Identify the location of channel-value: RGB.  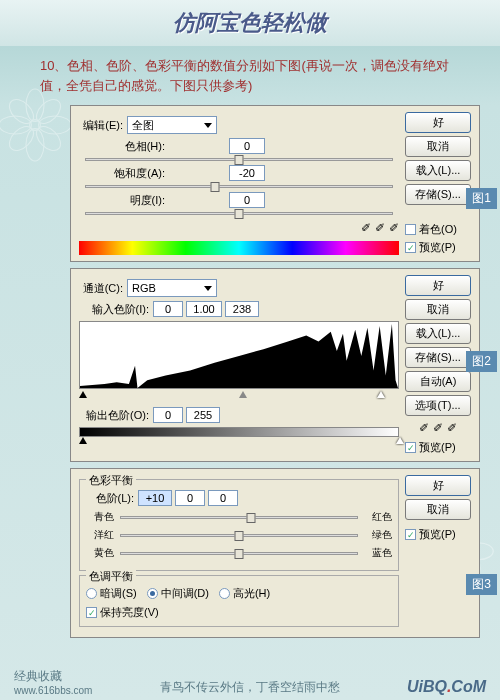
(144, 288).